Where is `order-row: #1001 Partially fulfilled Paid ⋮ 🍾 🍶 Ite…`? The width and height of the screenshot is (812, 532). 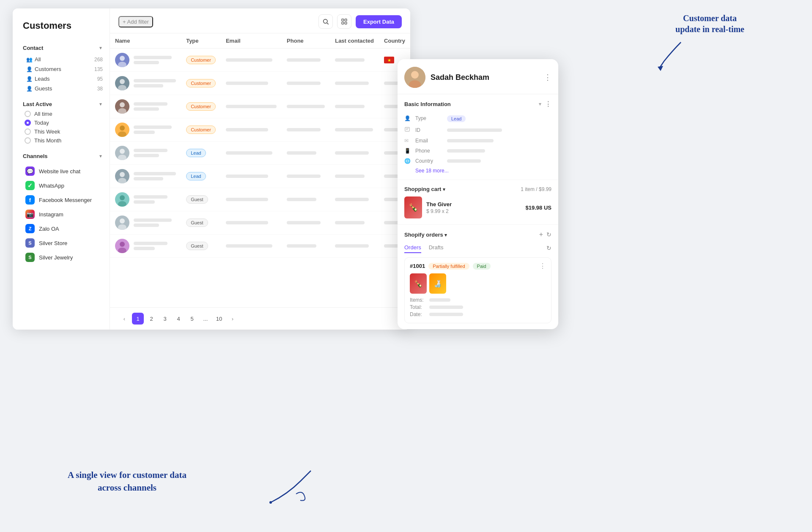 order-row: #1001 Partially fulfilled Paid ⋮ 🍾 🍶 Ite… is located at coordinates (478, 290).